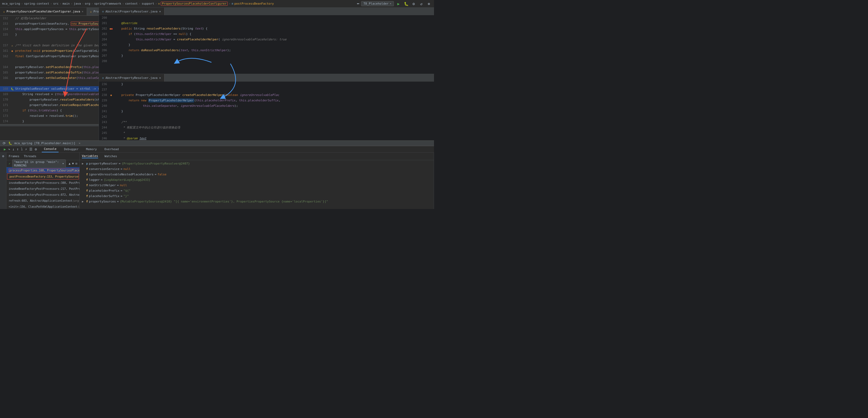 This screenshot has height=418, width=868. I want to click on collapse-icon: ▼, so click(73, 164).